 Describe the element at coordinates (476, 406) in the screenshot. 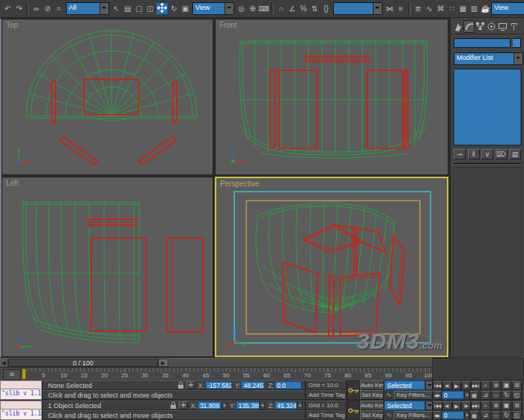

I see `go-to-end-icon: ▶▶|` at that location.